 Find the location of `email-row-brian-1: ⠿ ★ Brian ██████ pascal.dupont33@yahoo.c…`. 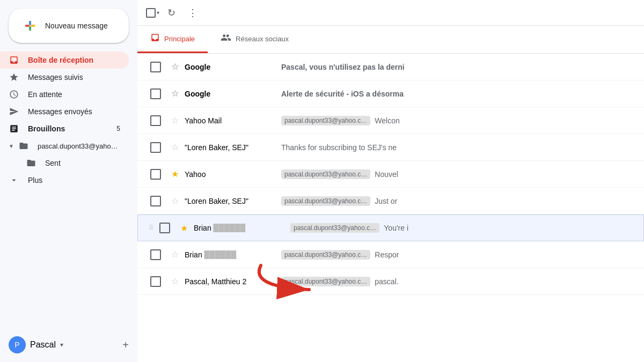

email-row-brian-1: ⠿ ★ Brian ██████ pascal.dupont33@yahoo.c… is located at coordinates (391, 228).